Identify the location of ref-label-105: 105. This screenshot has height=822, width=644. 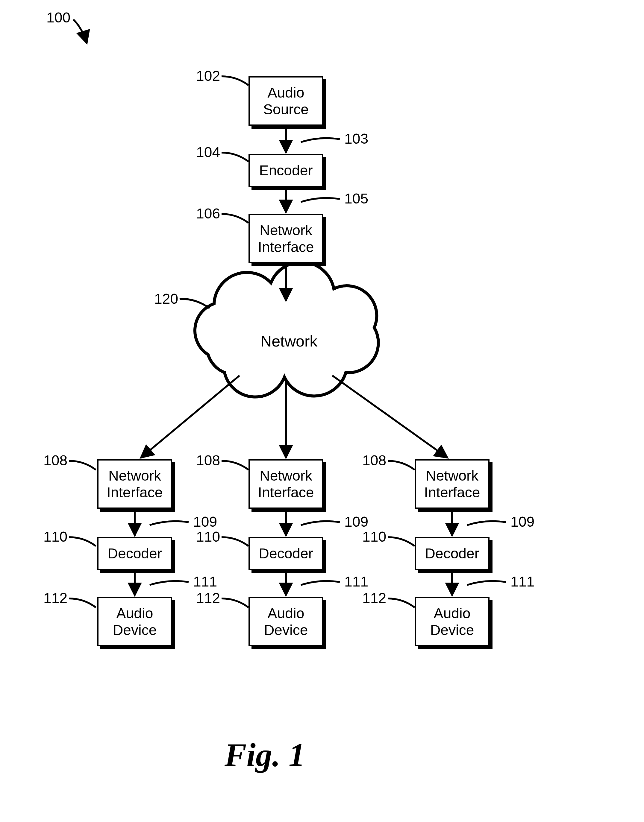
(356, 199).